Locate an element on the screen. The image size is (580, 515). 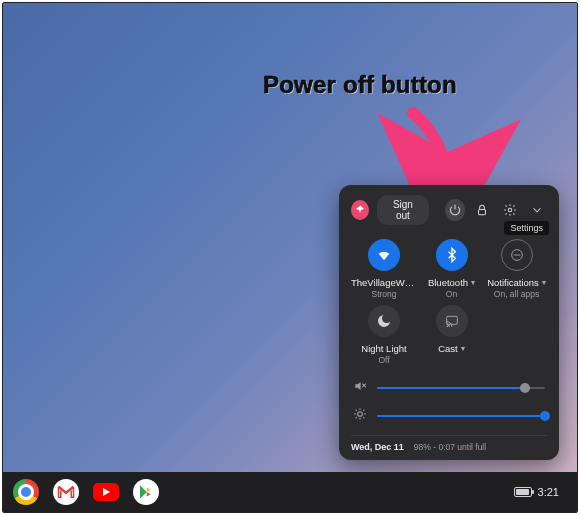
wifi-label: TheVillageW… is located at coordinates (382, 282).